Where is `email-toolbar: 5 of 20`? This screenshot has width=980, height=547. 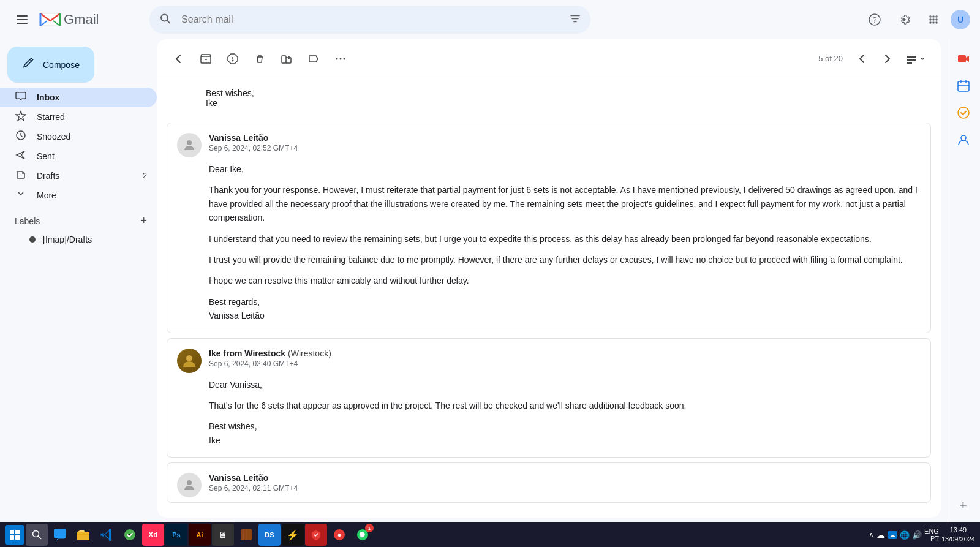
email-toolbar: 5 of 20 is located at coordinates (549, 59).